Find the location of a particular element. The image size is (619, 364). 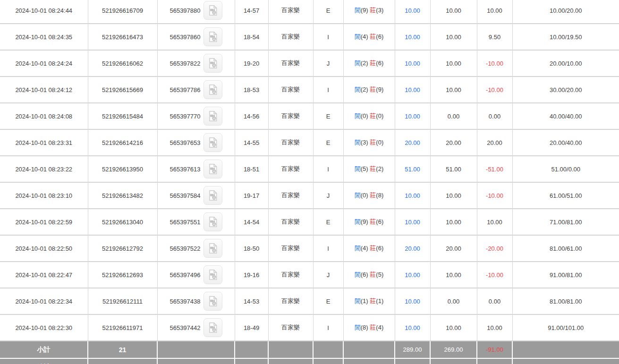

bet-id: 521926612111 is located at coordinates (123, 301).